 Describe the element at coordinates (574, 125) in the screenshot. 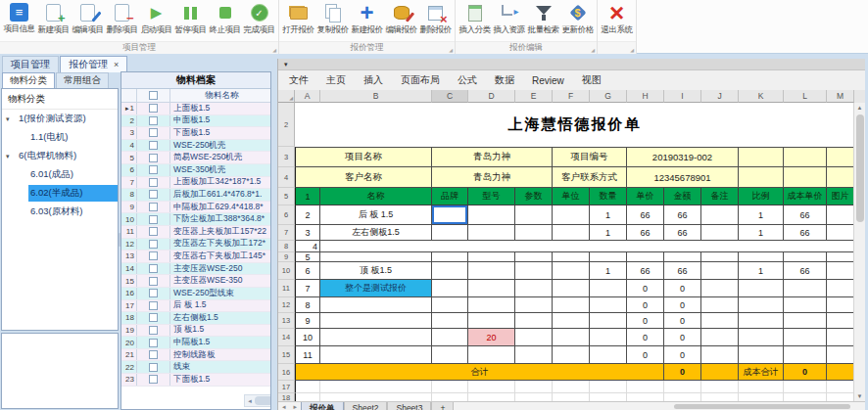

I see `sheet-cell: 上海慧悟德报价单` at that location.